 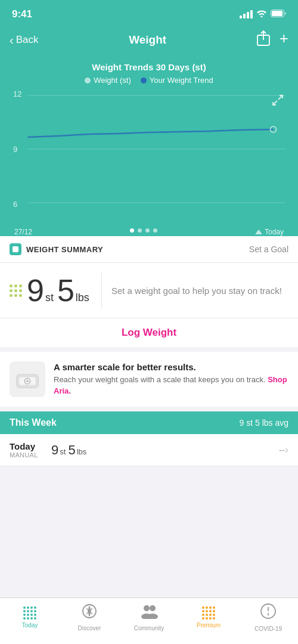 What do you see at coordinates (24, 41) in the screenshot?
I see `back-button: ‹ Back` at bounding box center [24, 41].